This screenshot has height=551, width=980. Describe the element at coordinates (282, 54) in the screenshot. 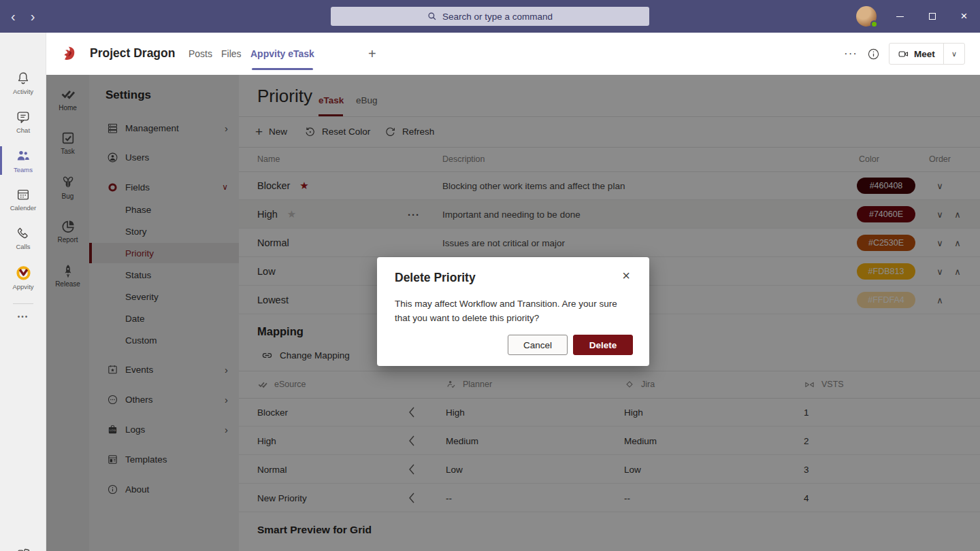

I see `tab-appvity-etask: Appvity eTask` at that location.